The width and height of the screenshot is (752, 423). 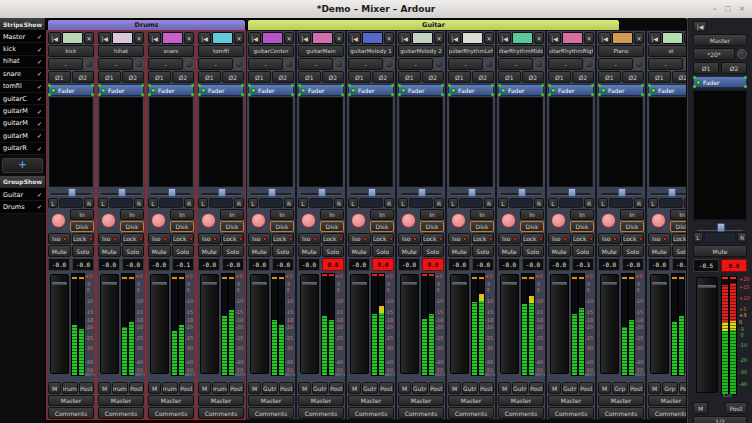 I want to click on group-button: Grp, so click(x=670, y=388).